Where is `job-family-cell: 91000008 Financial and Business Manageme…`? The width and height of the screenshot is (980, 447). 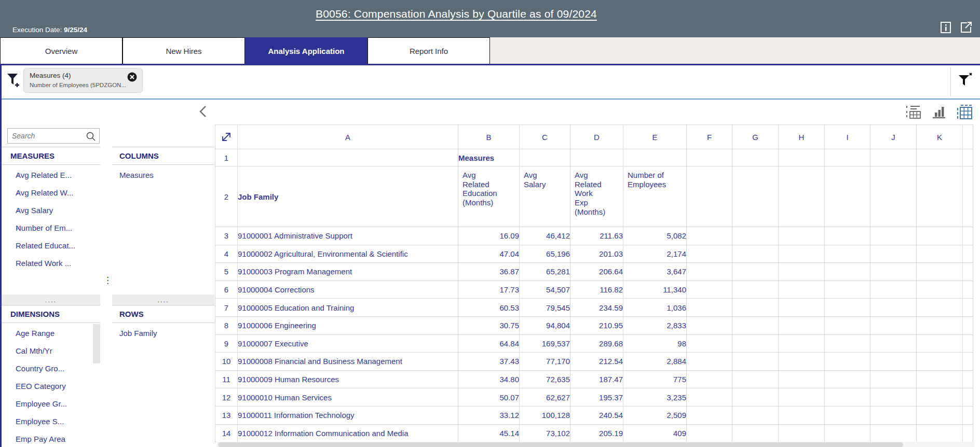
job-family-cell: 91000008 Financial and Business Manageme… is located at coordinates (348, 362).